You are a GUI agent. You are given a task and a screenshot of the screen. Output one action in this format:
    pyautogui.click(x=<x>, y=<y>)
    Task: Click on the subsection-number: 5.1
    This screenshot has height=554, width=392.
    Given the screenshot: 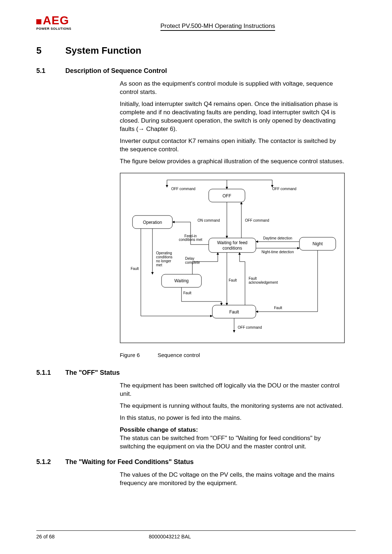 What is the action you would take?
    pyautogui.click(x=51, y=71)
    